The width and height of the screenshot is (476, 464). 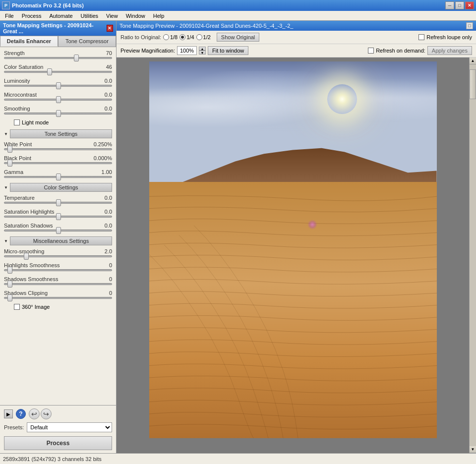 What do you see at coordinates (10, 163) in the screenshot?
I see `black-point-thumb` at bounding box center [10, 163].